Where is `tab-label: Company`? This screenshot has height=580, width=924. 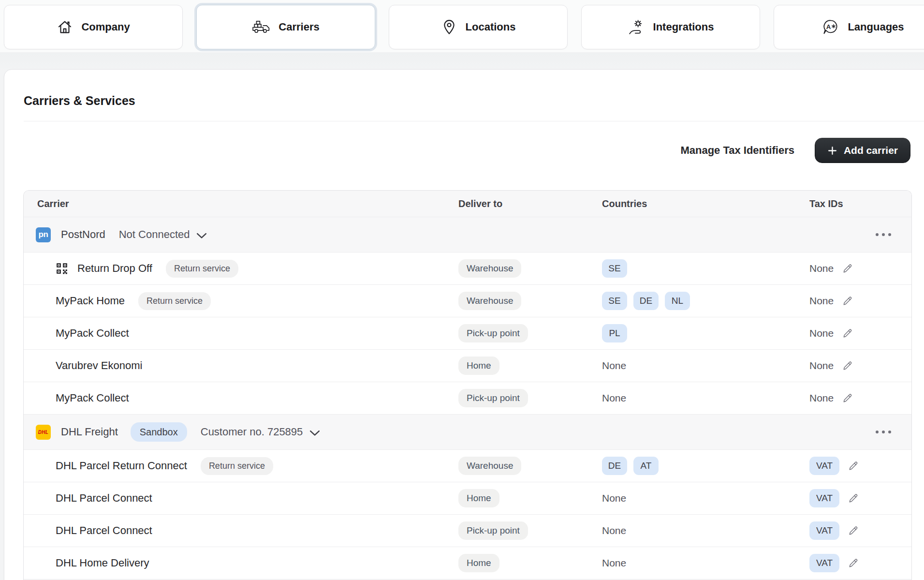 tab-label: Company is located at coordinates (105, 27).